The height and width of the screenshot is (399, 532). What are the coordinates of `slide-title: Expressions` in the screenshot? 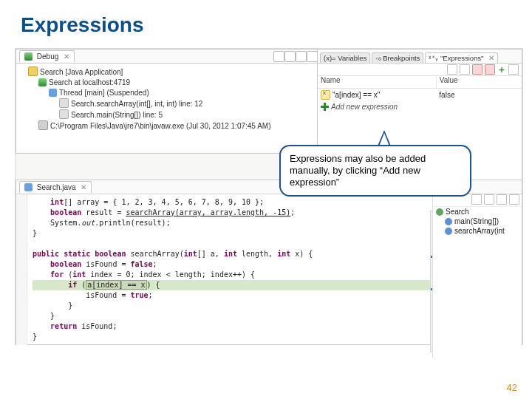 It's located at (266, 21).